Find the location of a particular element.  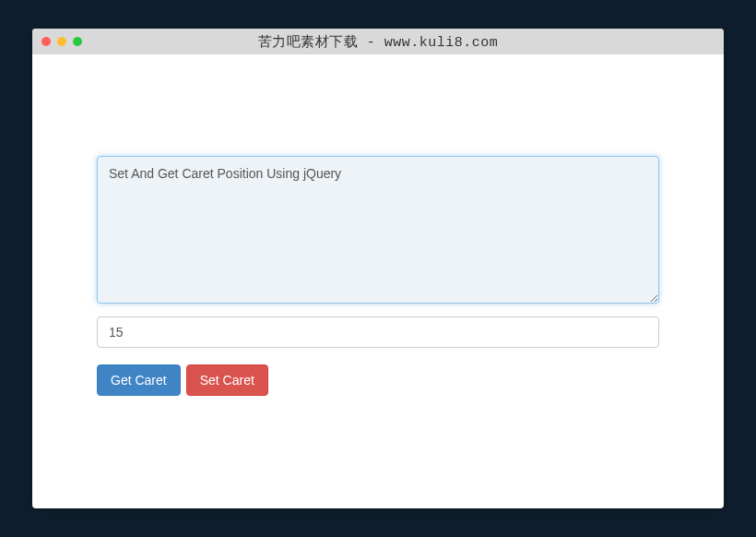

window-title: 苦力吧素材下载 - www.kuli8.com is located at coordinates (378, 42).